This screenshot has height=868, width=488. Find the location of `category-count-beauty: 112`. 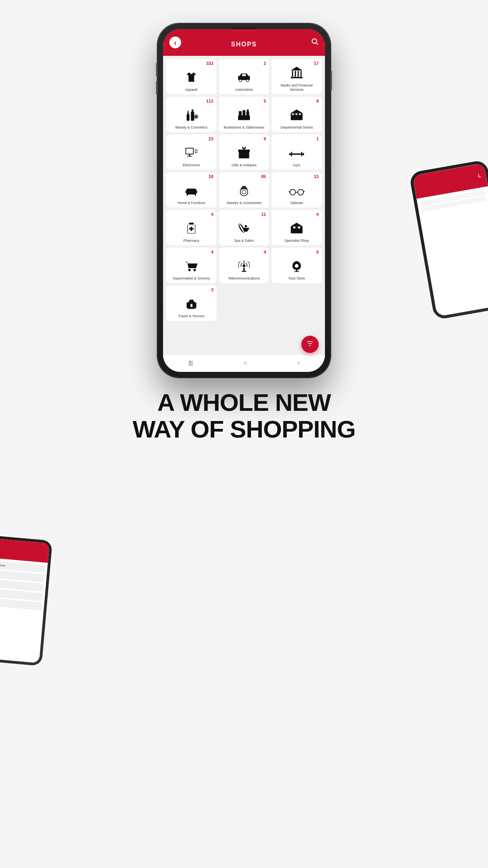

category-count-beauty: 112 is located at coordinates (210, 101).